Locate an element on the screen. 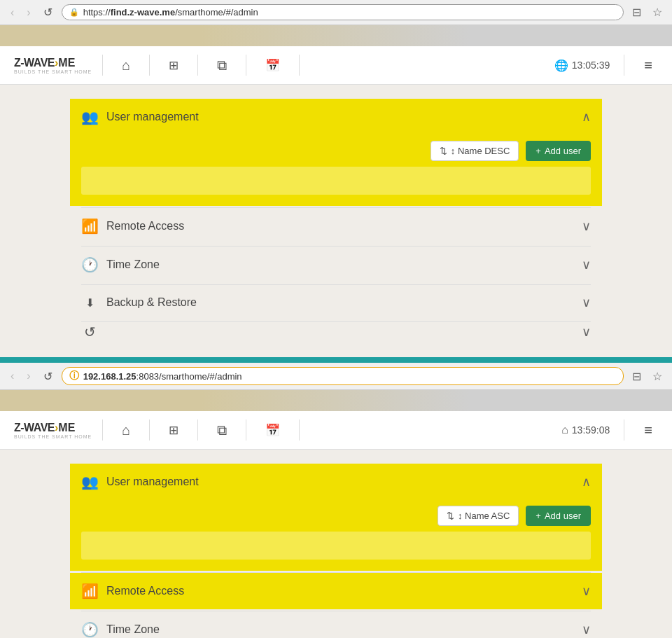 This screenshot has width=672, height=638. remote-access-panel-2: 📶 Remote Access ∨ is located at coordinates (336, 591).